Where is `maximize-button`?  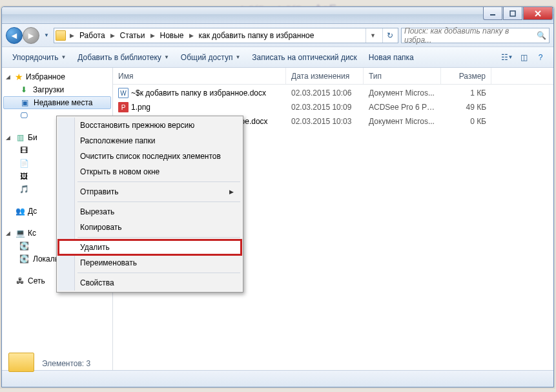 maximize-button is located at coordinates (513, 14).